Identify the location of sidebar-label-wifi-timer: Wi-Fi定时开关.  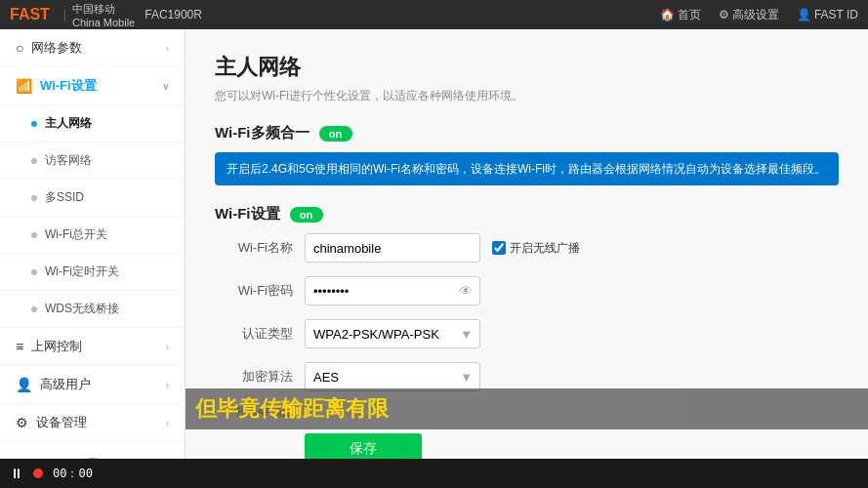
(82, 271).